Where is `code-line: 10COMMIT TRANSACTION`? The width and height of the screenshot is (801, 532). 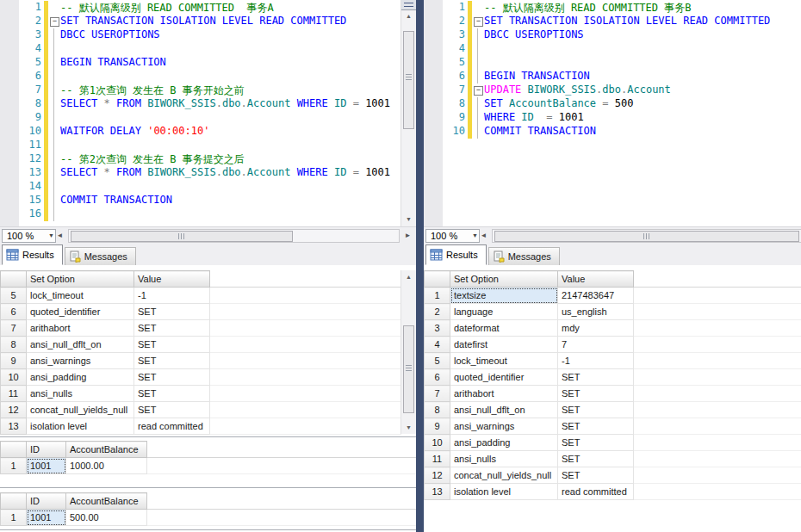 code-line: 10COMMIT TRANSACTION is located at coordinates (622, 132).